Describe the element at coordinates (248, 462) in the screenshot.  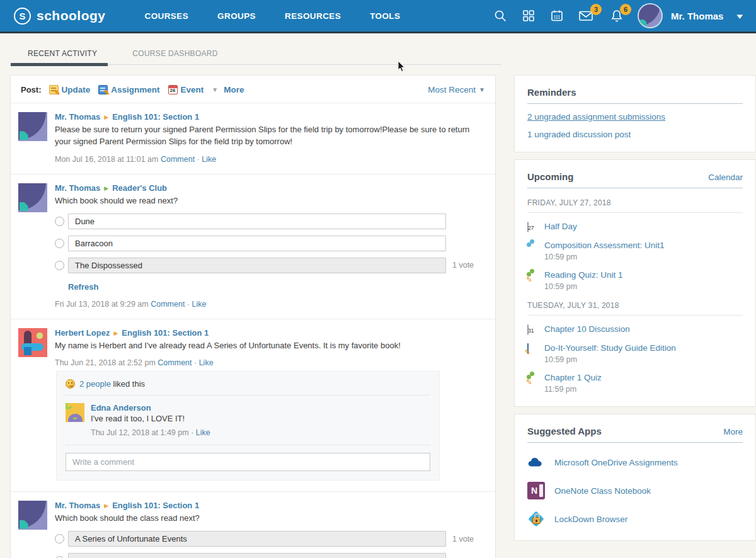
I see `write-comment-input` at that location.